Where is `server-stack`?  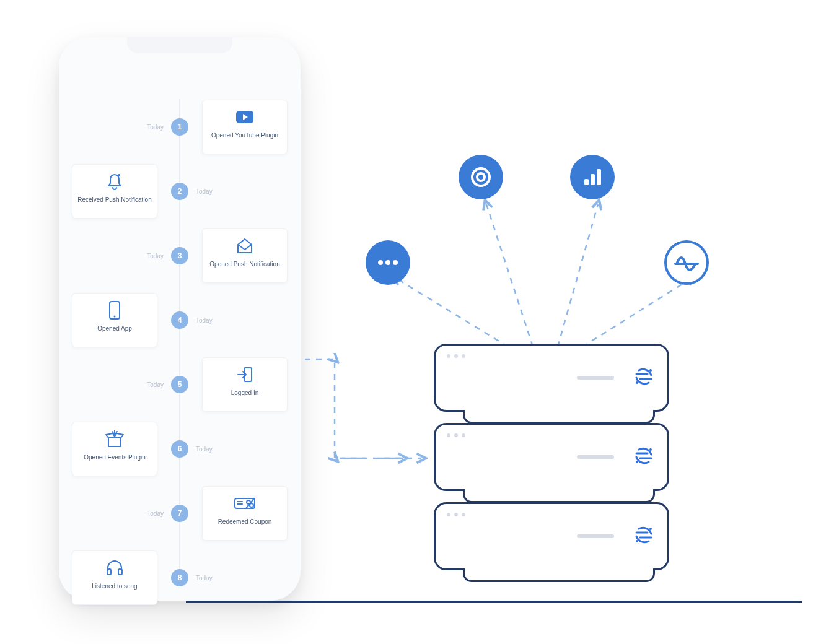
server-stack is located at coordinates (551, 450).